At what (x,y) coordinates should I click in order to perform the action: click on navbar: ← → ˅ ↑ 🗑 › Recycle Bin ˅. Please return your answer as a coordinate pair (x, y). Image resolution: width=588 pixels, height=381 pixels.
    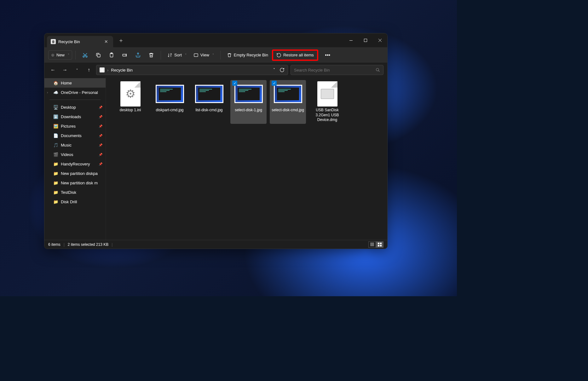
    Looking at the image, I should click on (216, 70).